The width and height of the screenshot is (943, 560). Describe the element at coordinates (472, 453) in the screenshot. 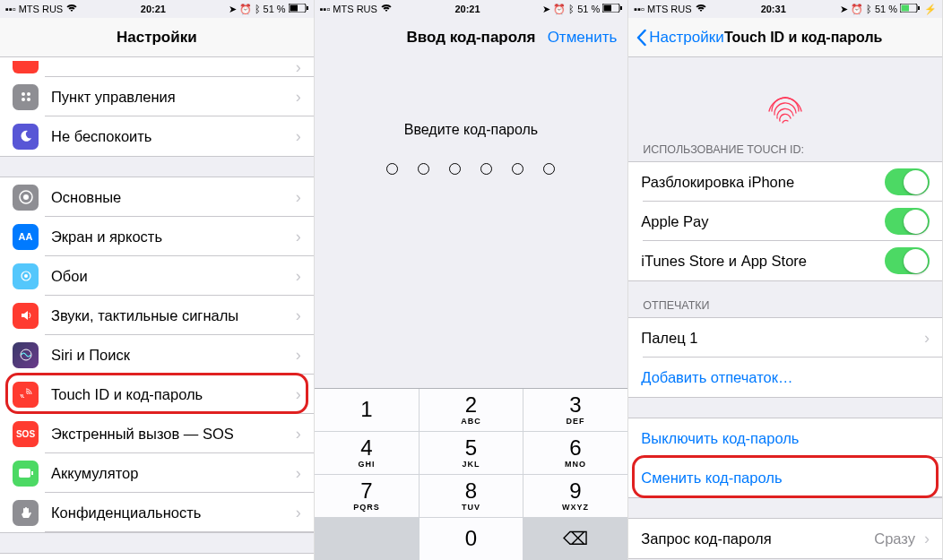

I see `key-5: 5JKL` at that location.